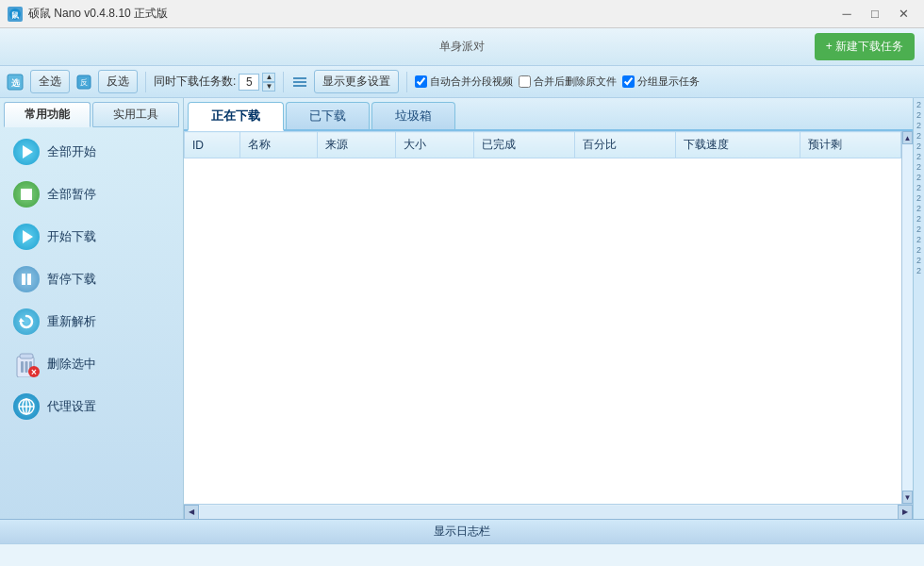 The width and height of the screenshot is (924, 566). Describe the element at coordinates (918, 229) in the screenshot. I see `rnum-13: 2` at that location.